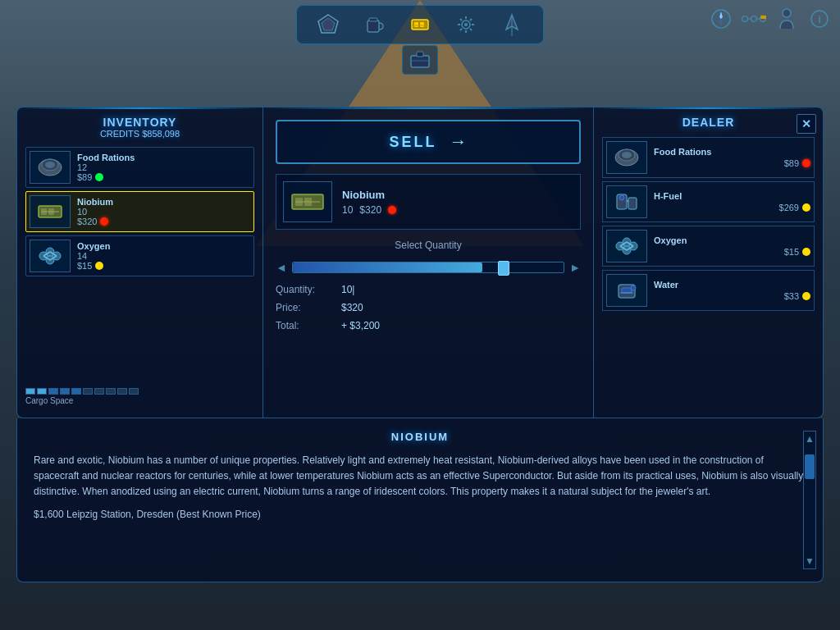 The width and height of the screenshot is (840, 630). Describe the element at coordinates (709, 122) in the screenshot. I see `dealer-title: DEALER` at that location.